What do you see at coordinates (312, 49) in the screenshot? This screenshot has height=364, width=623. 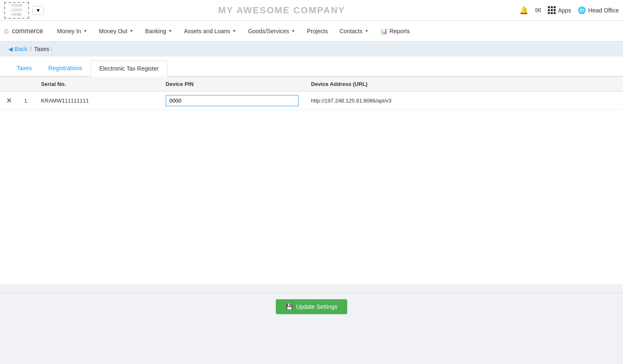 I see `breadcrumb: ◀ Back / Taxes :` at bounding box center [312, 49].